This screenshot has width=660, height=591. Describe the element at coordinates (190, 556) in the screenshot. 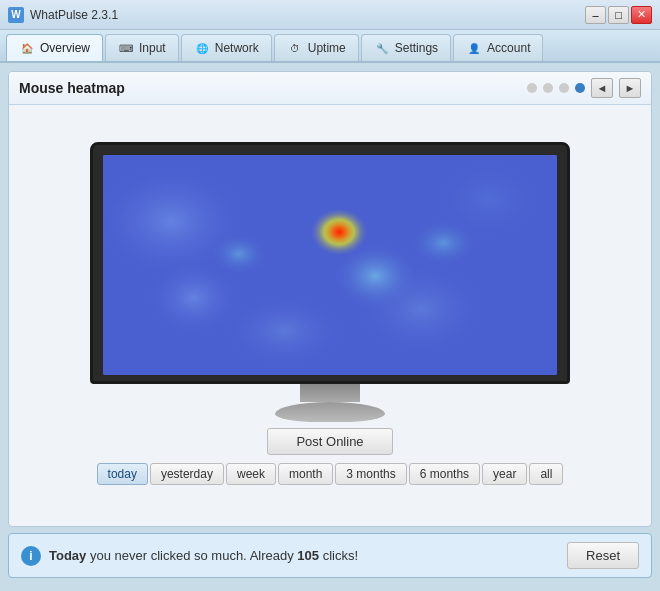

I see `status-message: i Today you never clicked so much. Alrea…` at that location.